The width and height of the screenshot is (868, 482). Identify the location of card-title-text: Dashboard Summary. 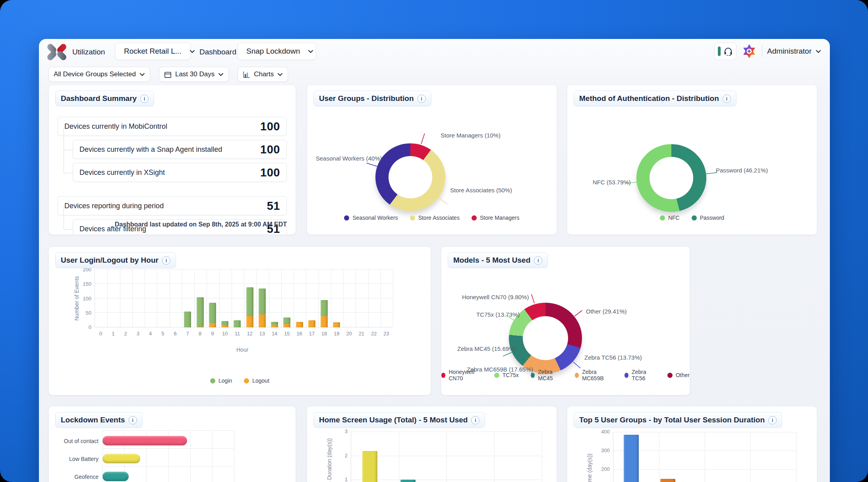
(99, 99).